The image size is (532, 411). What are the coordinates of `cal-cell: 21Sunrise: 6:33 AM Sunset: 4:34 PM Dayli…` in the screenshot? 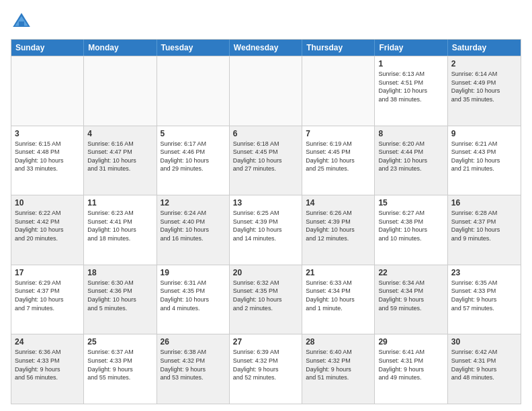 It's located at (339, 300).